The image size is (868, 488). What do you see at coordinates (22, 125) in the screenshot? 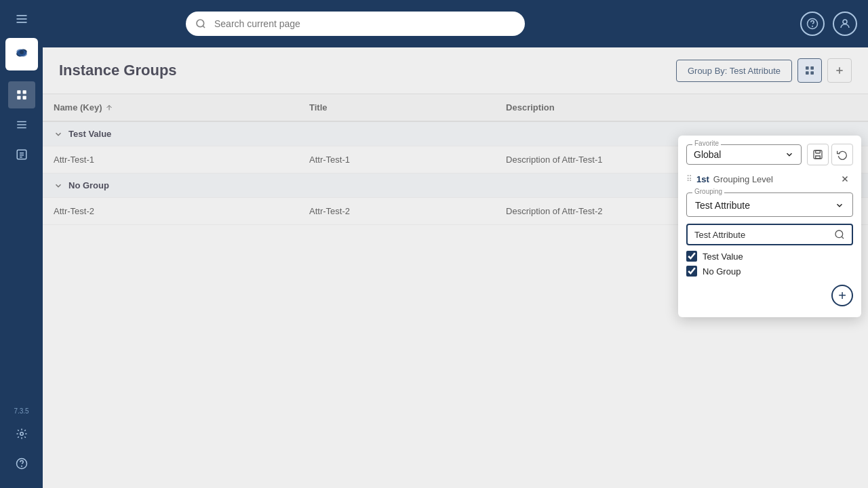
I see `sidebar-item-list` at bounding box center [22, 125].